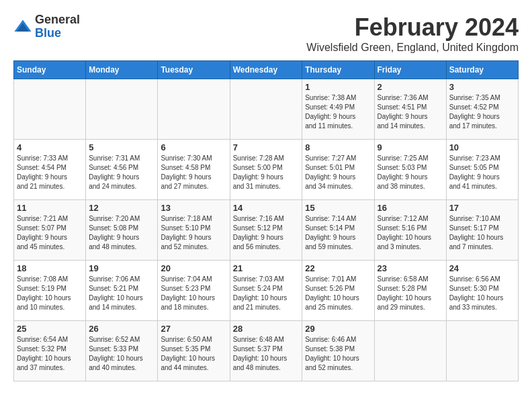 This screenshot has width=532, height=411. What do you see at coordinates (266, 329) in the screenshot?
I see `day-number: 28` at bounding box center [266, 329].